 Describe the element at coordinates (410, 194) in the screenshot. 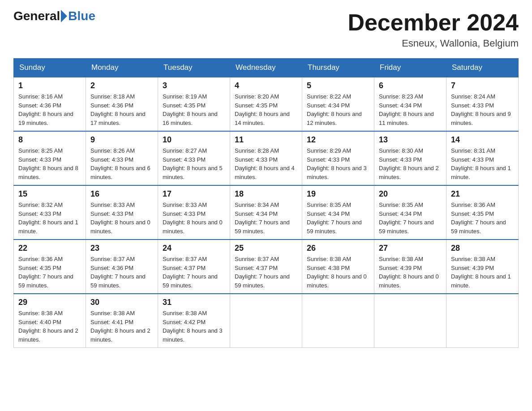

I see `day-number: 20` at that location.